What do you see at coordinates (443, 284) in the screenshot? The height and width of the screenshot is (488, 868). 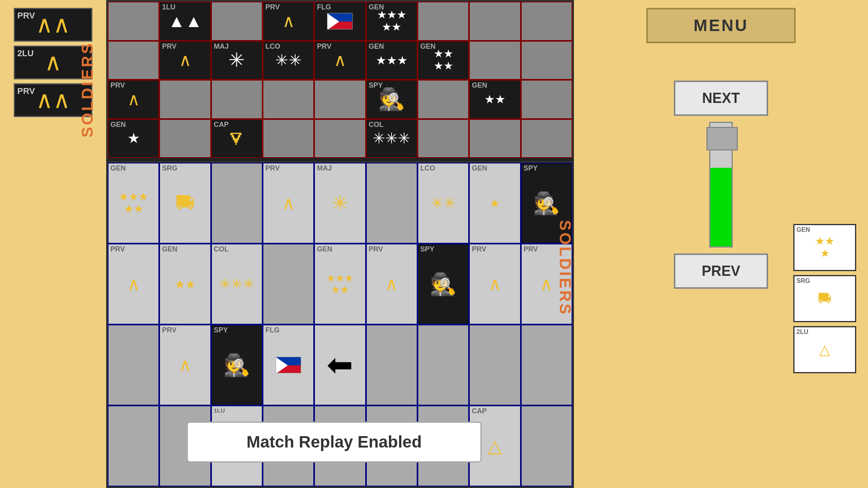 I see `bcell-1-6: SPY 🕵` at bounding box center [443, 284].